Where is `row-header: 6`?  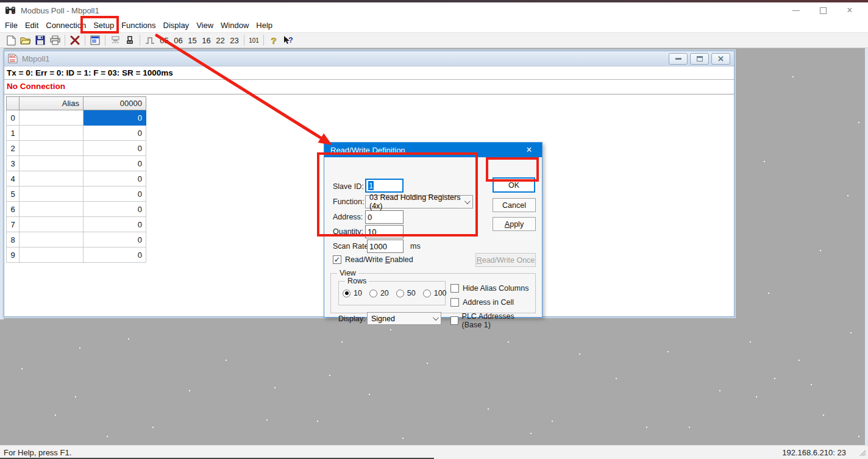 row-header: 6 is located at coordinates (13, 210).